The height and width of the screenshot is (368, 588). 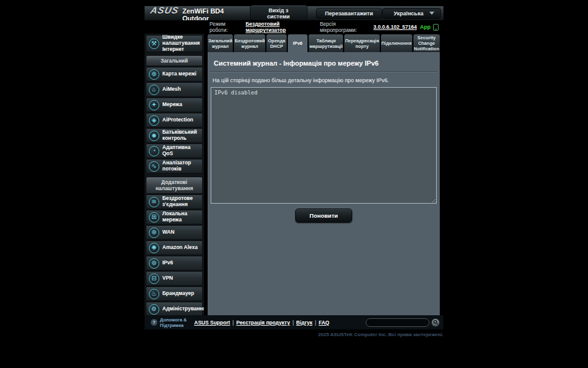 What do you see at coordinates (426, 43) in the screenshot?
I see `tab-security-change-notification: Security Change Notification` at bounding box center [426, 43].